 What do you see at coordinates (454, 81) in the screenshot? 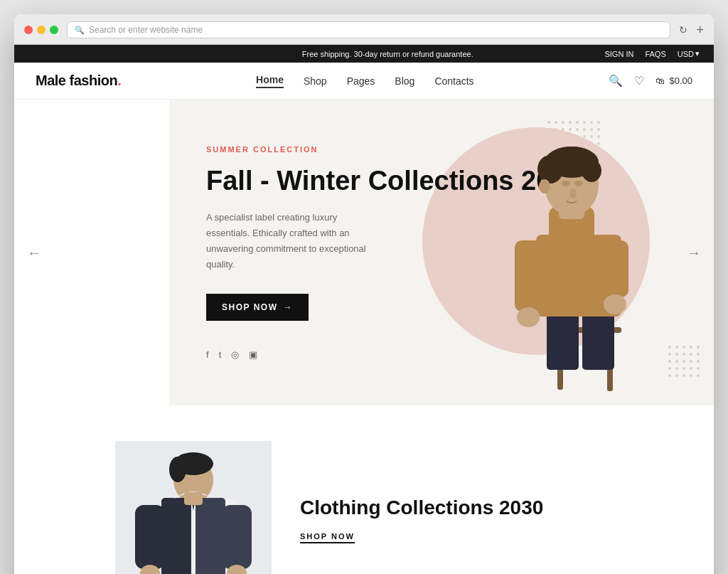
I see `nav-item-contacts: Contacts` at bounding box center [454, 81].